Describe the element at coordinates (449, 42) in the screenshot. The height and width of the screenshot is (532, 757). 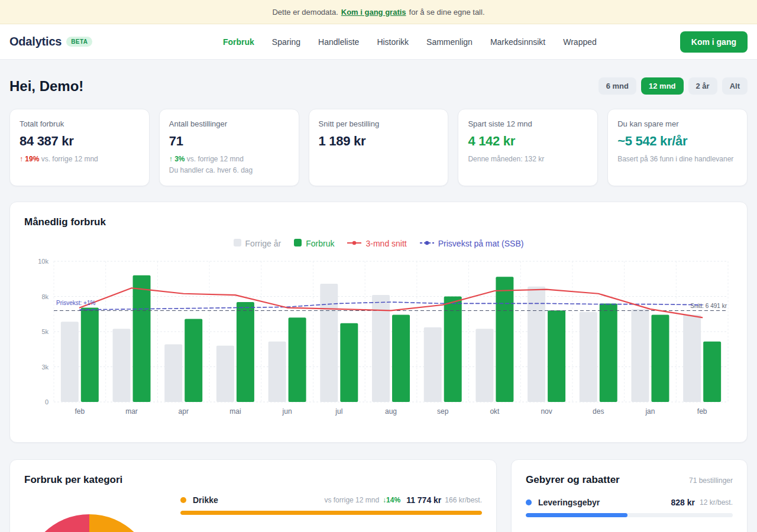
I see `nav-item-sammenlign: Sammenlign` at that location.